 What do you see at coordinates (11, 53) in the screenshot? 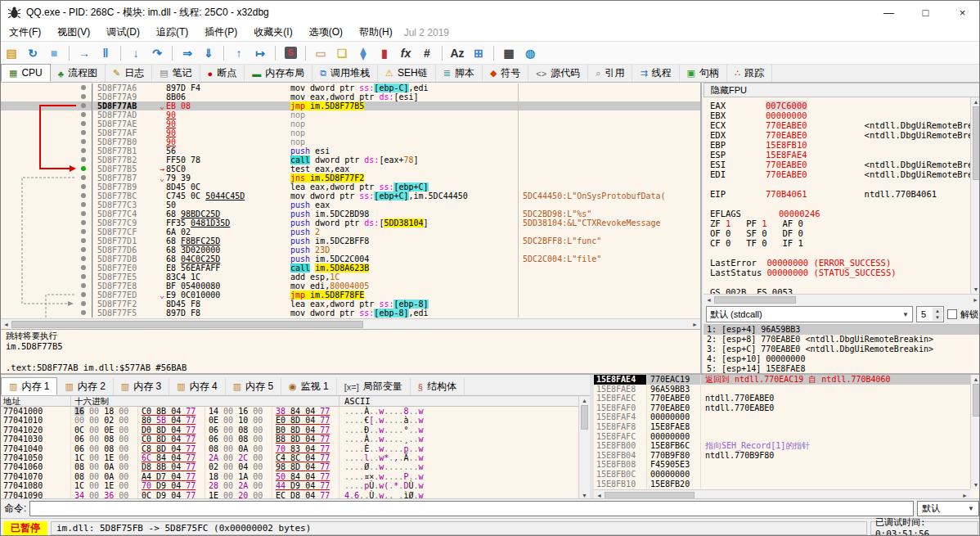
I see `open-file-icon: ▤` at bounding box center [11, 53].